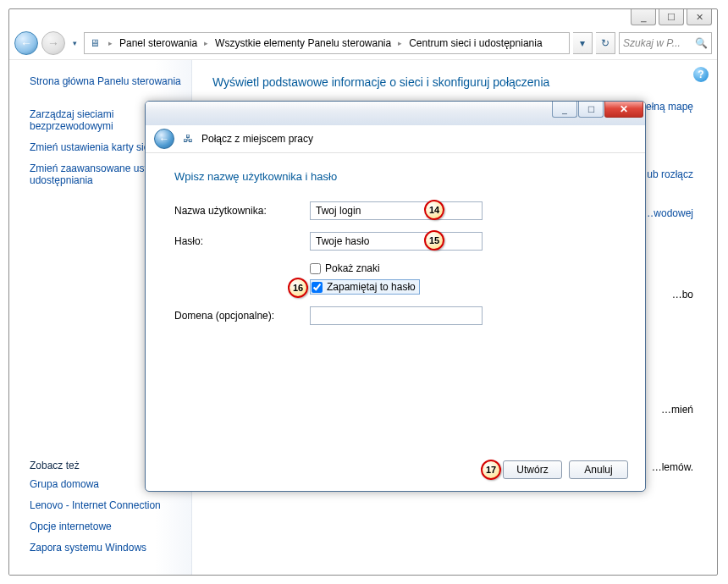  I want to click on annotation-15: 15, so click(434, 240).